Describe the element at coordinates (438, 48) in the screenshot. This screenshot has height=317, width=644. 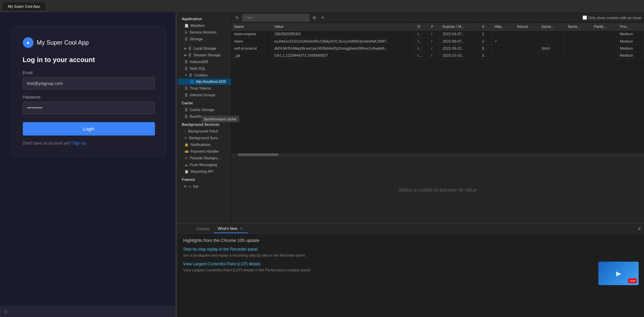
I see `table-row: self.id-local-iddid%3A3%3Akjzl6cwe1jw149…` at that location.